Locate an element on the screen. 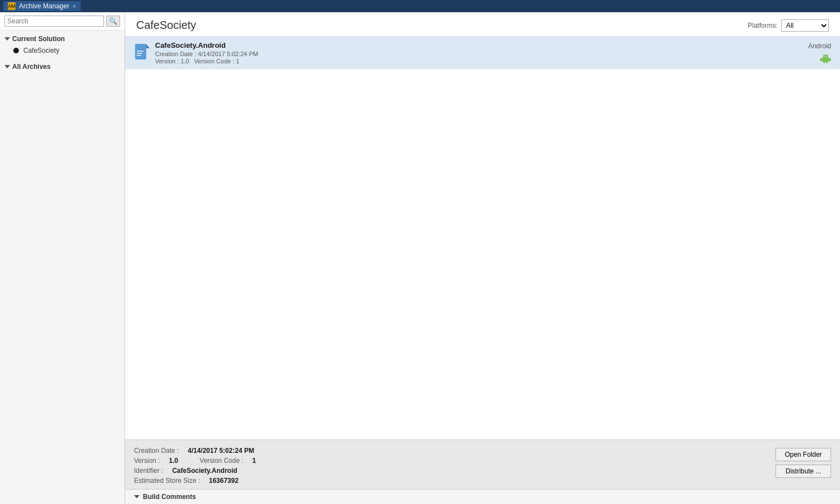 This screenshot has height=504, width=840. triangle-icon is located at coordinates (7, 39).